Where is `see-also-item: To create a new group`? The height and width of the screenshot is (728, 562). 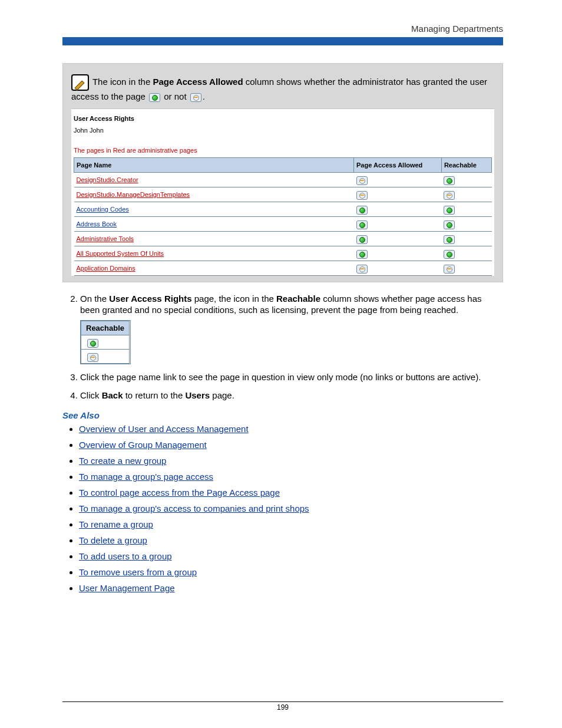 see-also-item: To create a new group is located at coordinates (291, 461).